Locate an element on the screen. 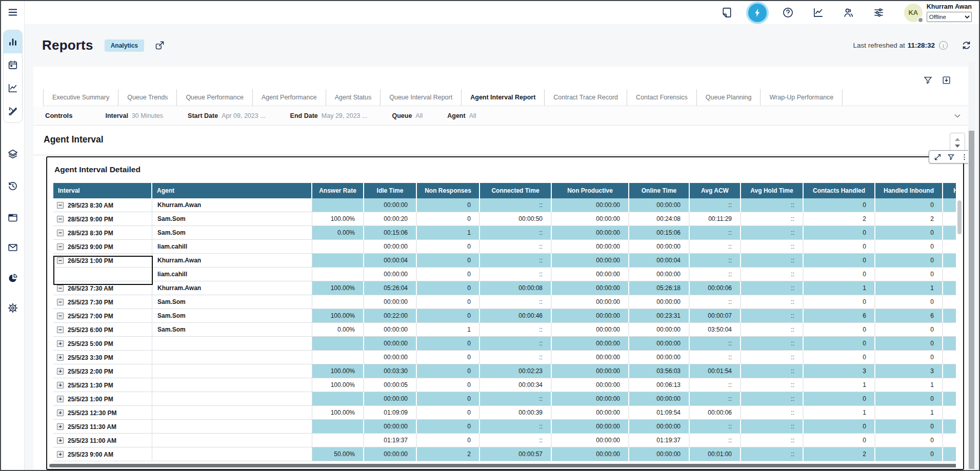 The height and width of the screenshot is (471, 980). column-header-non-productive: Non Productive is located at coordinates (591, 191).